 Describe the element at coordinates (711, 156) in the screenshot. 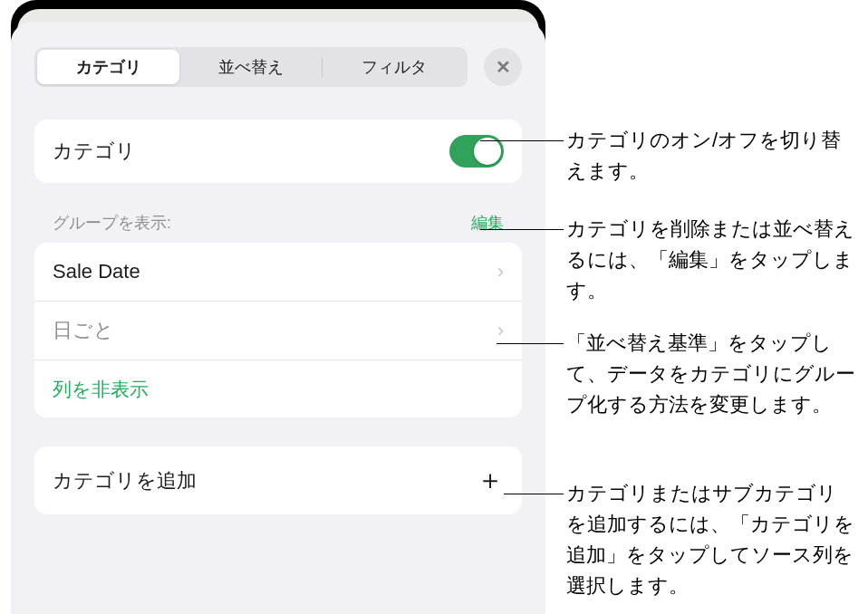

I see `callout-toggle: カテゴリのオン/オフを切り替えます。` at that location.